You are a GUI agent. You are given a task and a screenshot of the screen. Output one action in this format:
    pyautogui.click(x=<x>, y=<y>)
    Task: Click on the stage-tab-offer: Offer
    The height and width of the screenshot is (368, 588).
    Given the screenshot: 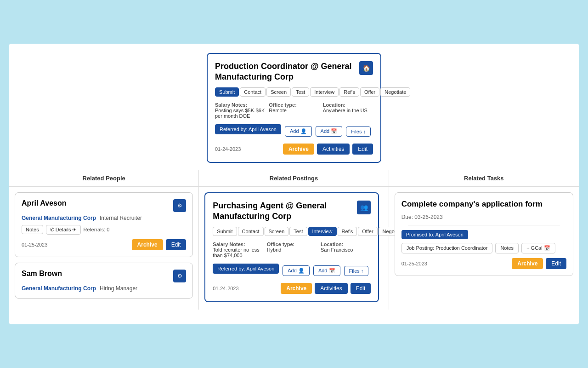 What is the action you would take?
    pyautogui.click(x=370, y=92)
    